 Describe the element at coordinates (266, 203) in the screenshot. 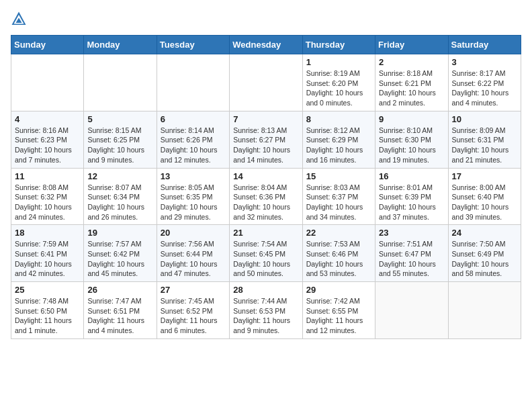

I see `day-info: Sunrise: 8:04 AM Sunset: 6:36 PM Dayligh…` at that location.